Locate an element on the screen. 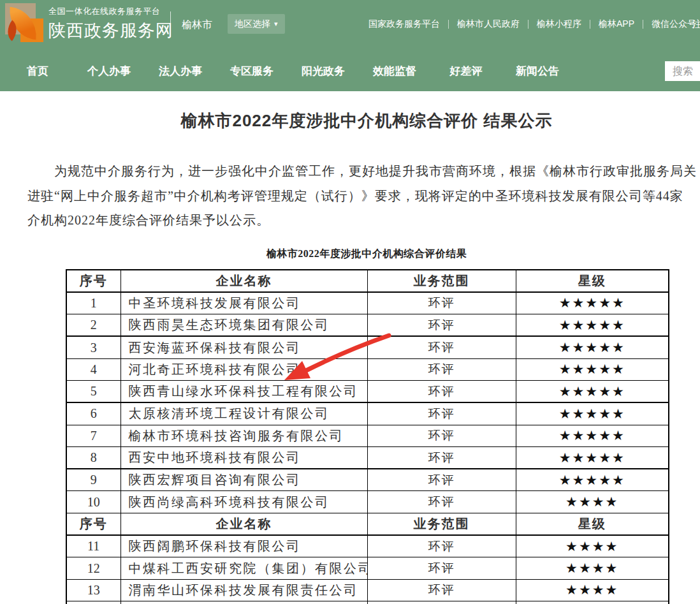 The height and width of the screenshot is (604, 700). table-cell: 中煤科工西安研究院（集团）有限公司 is located at coordinates (244, 568).